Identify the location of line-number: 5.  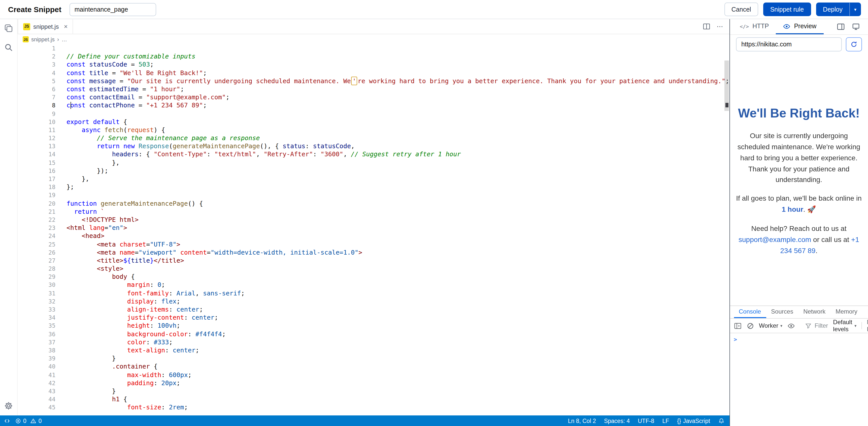
(36, 81).